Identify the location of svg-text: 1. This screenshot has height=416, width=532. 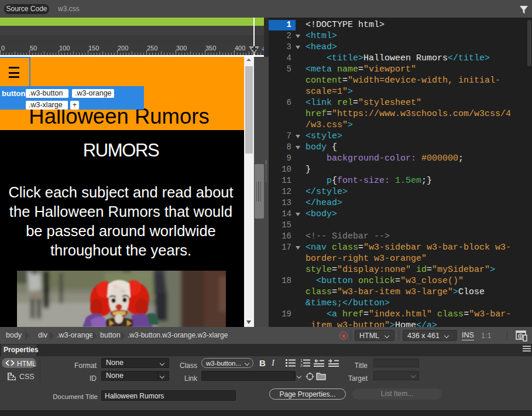
(301, 361).